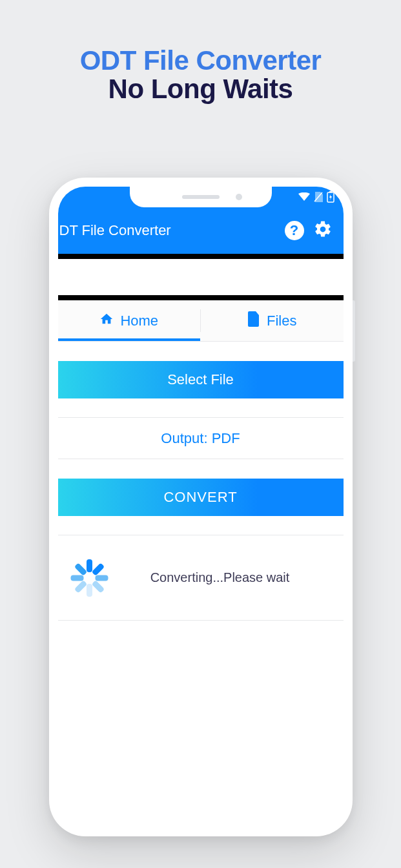 The height and width of the screenshot is (868, 401). What do you see at coordinates (304, 197) in the screenshot?
I see `wifi-icon` at bounding box center [304, 197].